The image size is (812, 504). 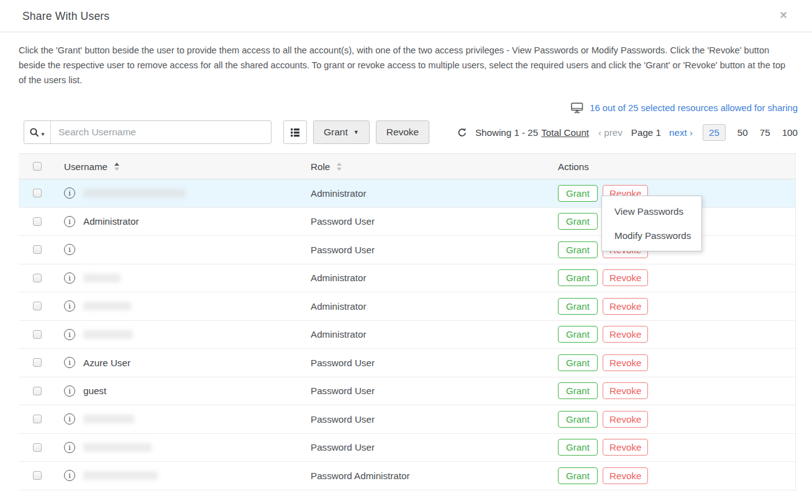 I want to click on monitor-icon, so click(x=578, y=108).